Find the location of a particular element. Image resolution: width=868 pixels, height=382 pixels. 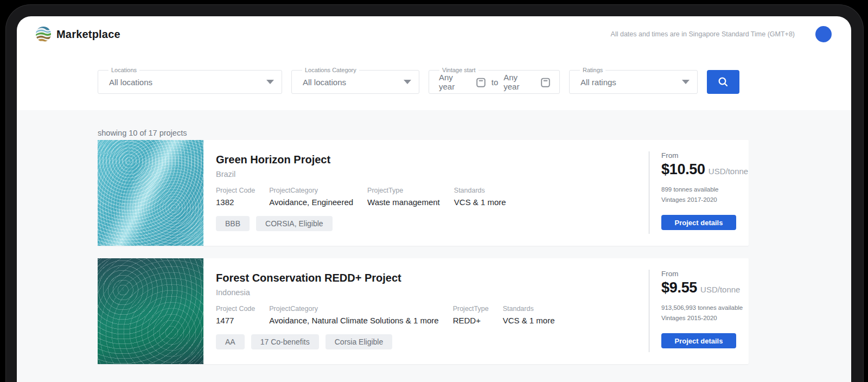

field-value: 1477 is located at coordinates (235, 320).